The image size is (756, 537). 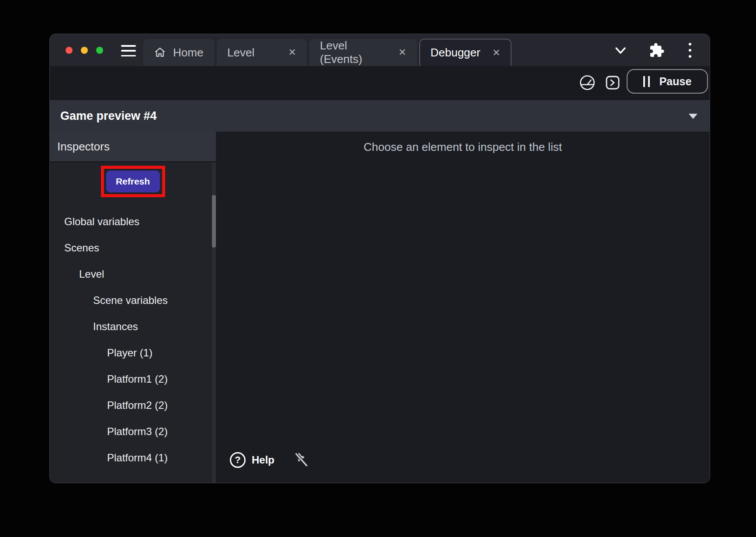 What do you see at coordinates (133, 379) in the screenshot?
I see `tree-item-platform1: Platform1 (2)` at bounding box center [133, 379].